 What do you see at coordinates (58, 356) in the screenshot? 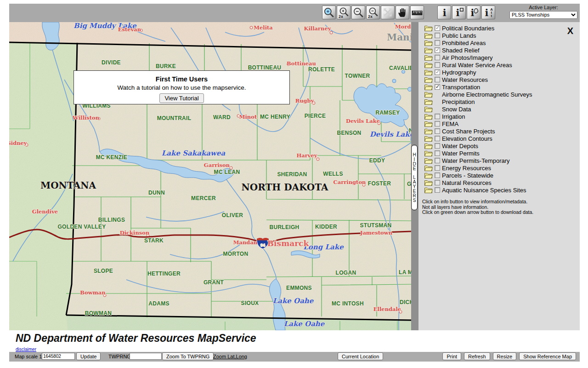
I see `map-scale-input` at bounding box center [58, 356].